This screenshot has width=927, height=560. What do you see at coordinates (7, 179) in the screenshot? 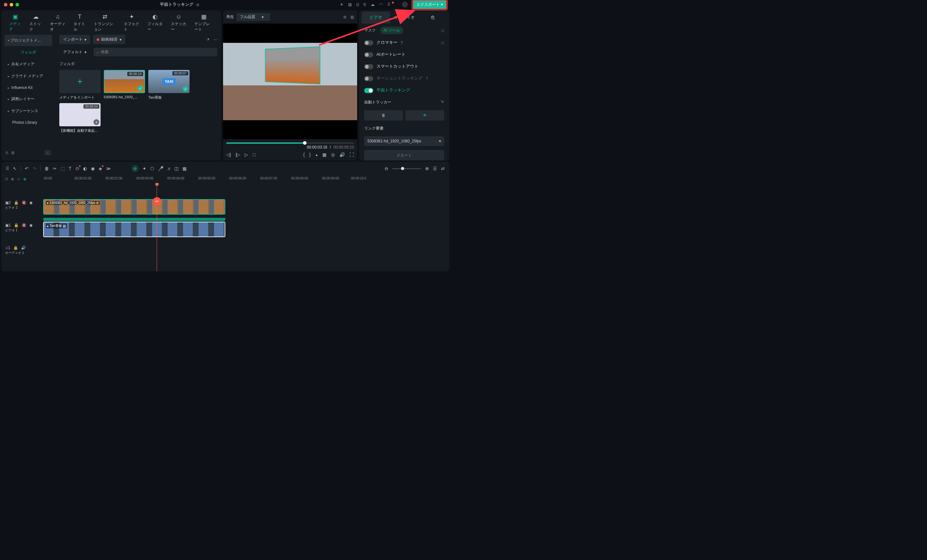
I see `magnet-icon: ⊓` at bounding box center [7, 179].